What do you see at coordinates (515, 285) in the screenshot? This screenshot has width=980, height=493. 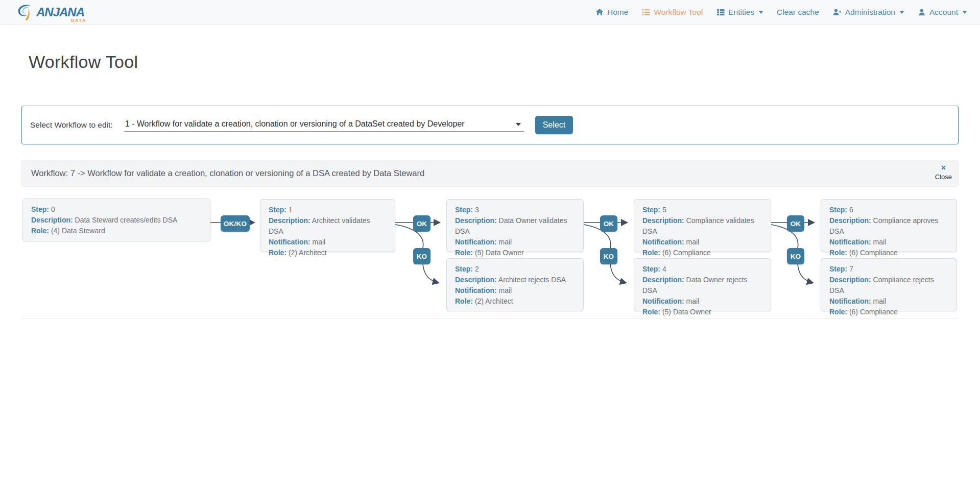 I see `step-card-2: Step: 2 Description: Architect rejects D…` at bounding box center [515, 285].